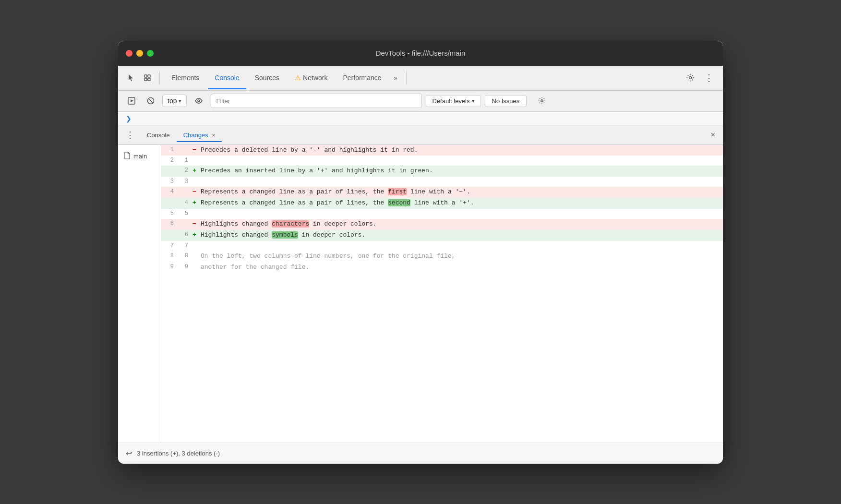 The height and width of the screenshot is (504, 841). Describe the element at coordinates (420, 453) in the screenshot. I see `footer-bar: ↩ 3 insertions (+), 3 deletions (-)` at that location.